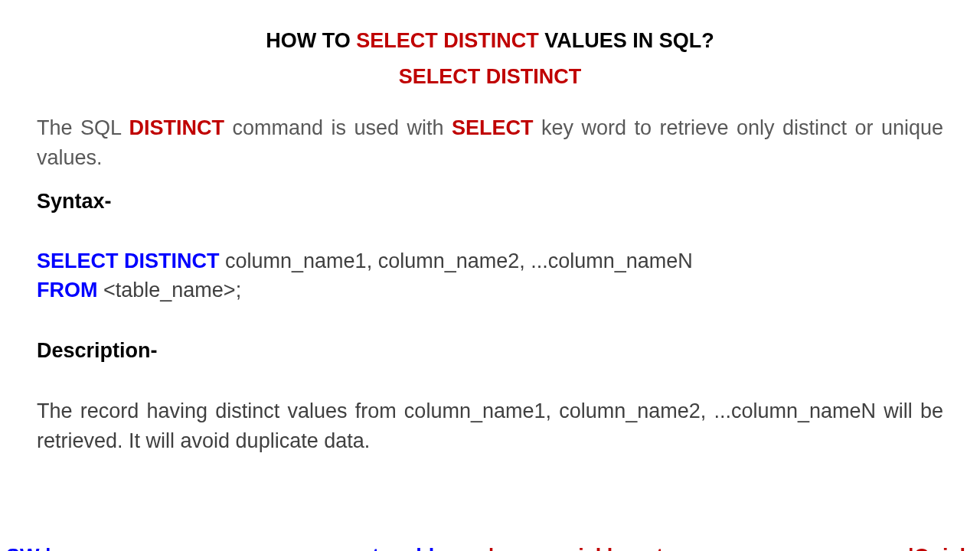 Image resolution: width=980 pixels, height=551 pixels. Describe the element at coordinates (447, 41) in the screenshot. I see `title-highlight: SELECT DISTINCT` at that location.